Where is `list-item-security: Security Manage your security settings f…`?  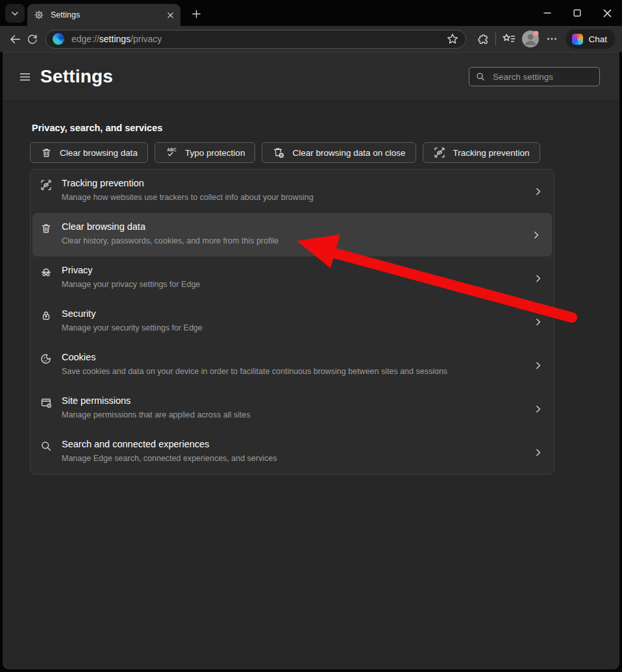
list-item-security: Security Manage your security settings f… is located at coordinates (292, 322).